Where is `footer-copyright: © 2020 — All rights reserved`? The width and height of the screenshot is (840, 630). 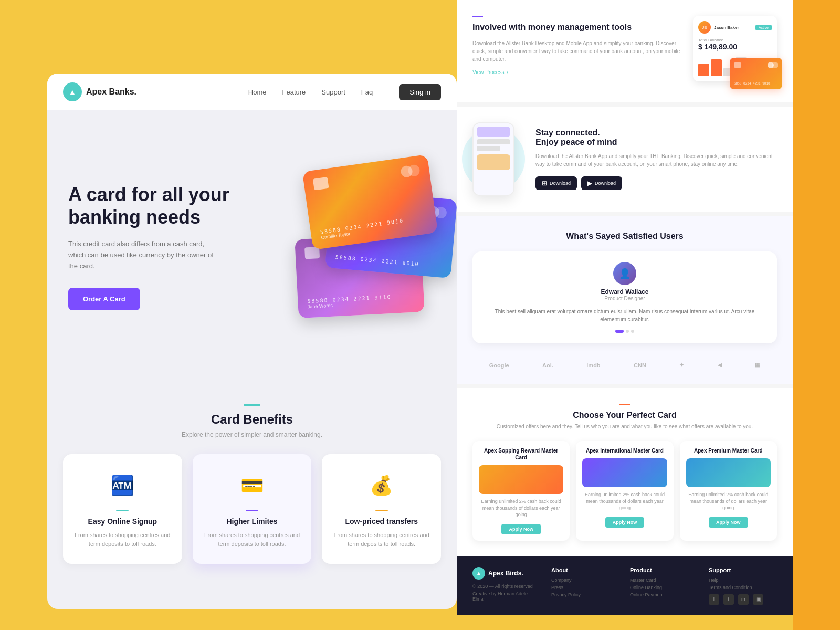
footer-copyright: © 2020 — All rights reserved is located at coordinates (507, 586).